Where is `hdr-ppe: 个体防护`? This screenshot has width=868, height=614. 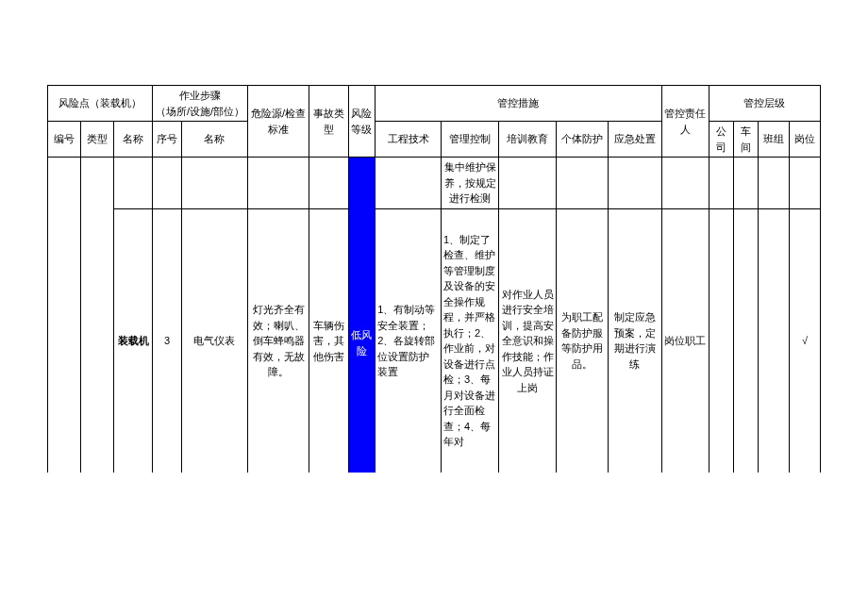 hdr-ppe: 个体防护 is located at coordinates (583, 140).